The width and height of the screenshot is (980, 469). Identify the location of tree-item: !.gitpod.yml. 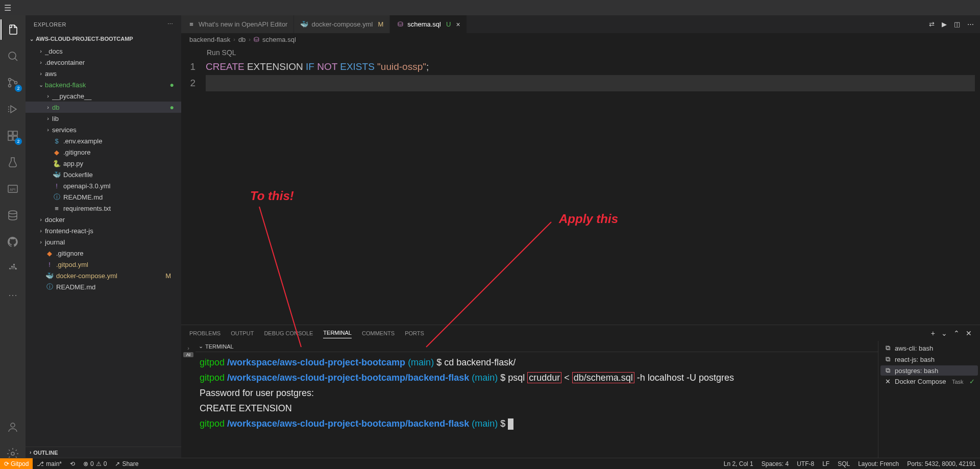
(103, 264).